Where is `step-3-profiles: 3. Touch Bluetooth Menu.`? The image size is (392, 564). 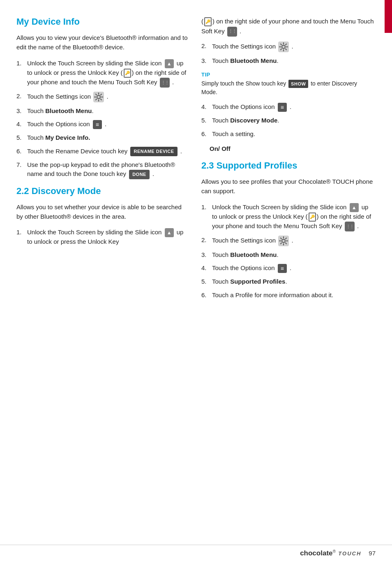
step-3-profiles: 3. Touch Bluetooth Menu. is located at coordinates (288, 255).